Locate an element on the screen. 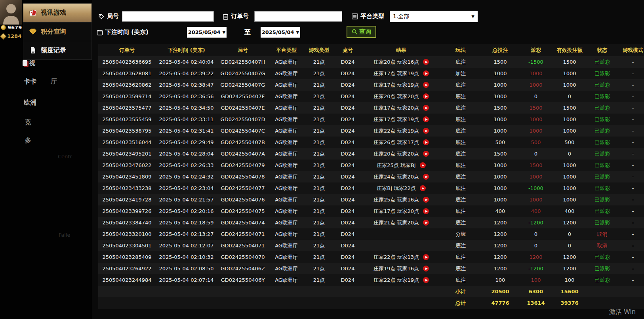  start-date-select: 2025/05/04 ▼ is located at coordinates (207, 32).